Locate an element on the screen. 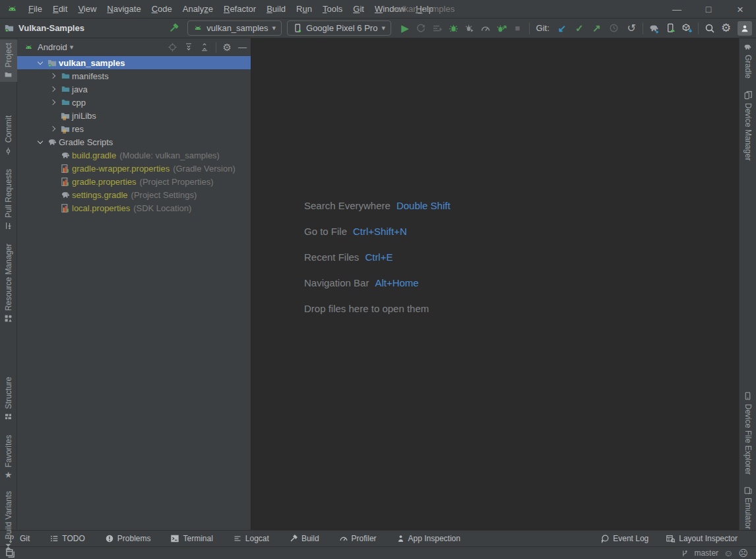 The height and width of the screenshot is (559, 756). happy-face-icon: ☺ is located at coordinates (728, 553).